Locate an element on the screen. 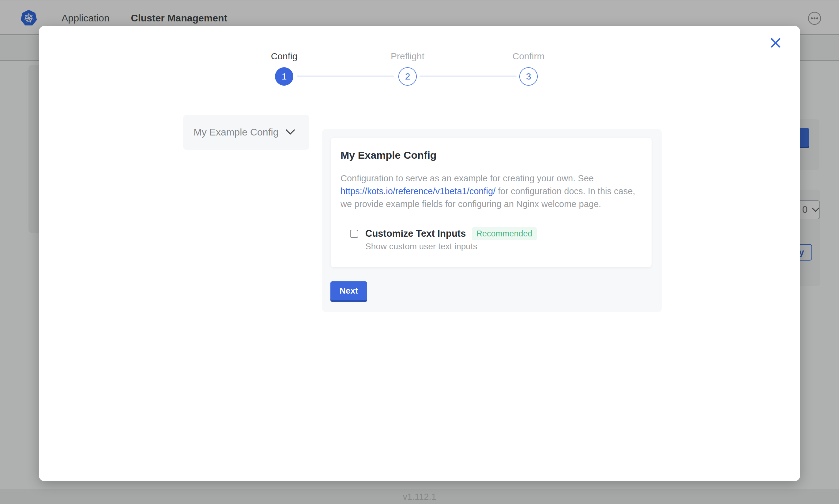 Image resolution: width=839 pixels, height=504 pixels. docs-link: https://kots.io/reference/v1beta1/config… is located at coordinates (418, 191).